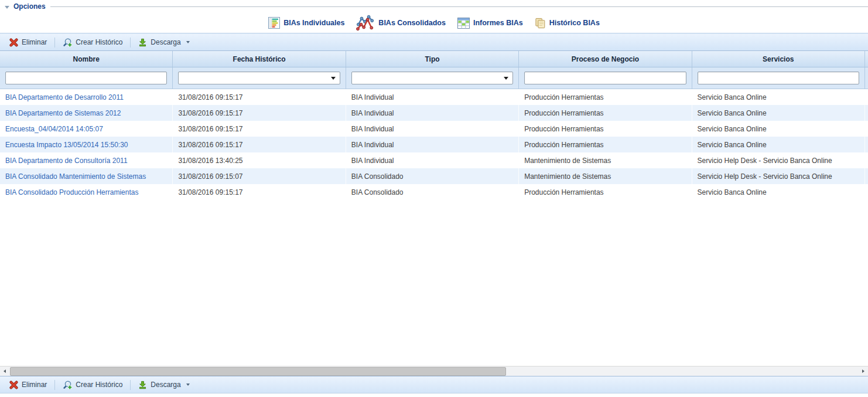 This screenshot has width=868, height=397. Describe the element at coordinates (434, 176) in the screenshot. I see `table-row: BIA Consolidado Mantenimiento de Sistema…` at that location.